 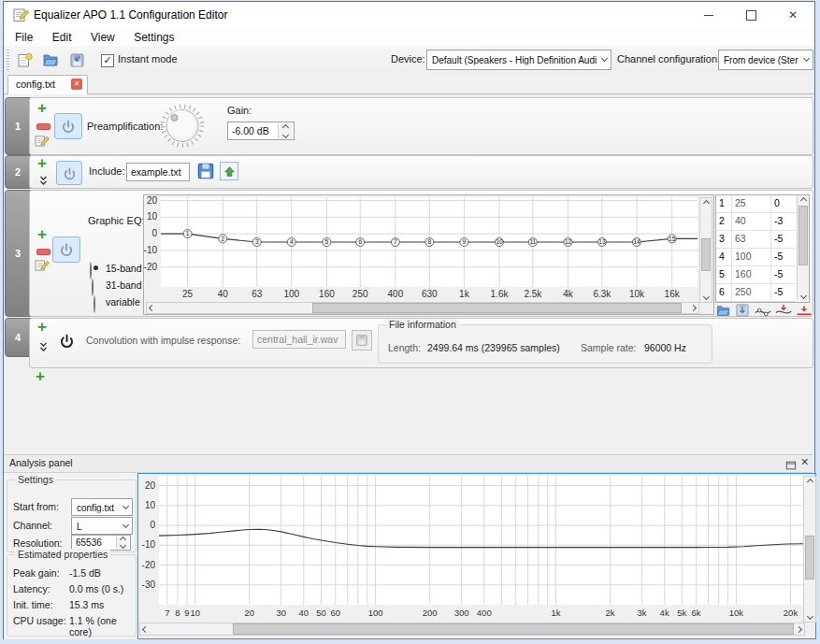 I want to click on start-from-combo: config.txt, so click(x=102, y=507).